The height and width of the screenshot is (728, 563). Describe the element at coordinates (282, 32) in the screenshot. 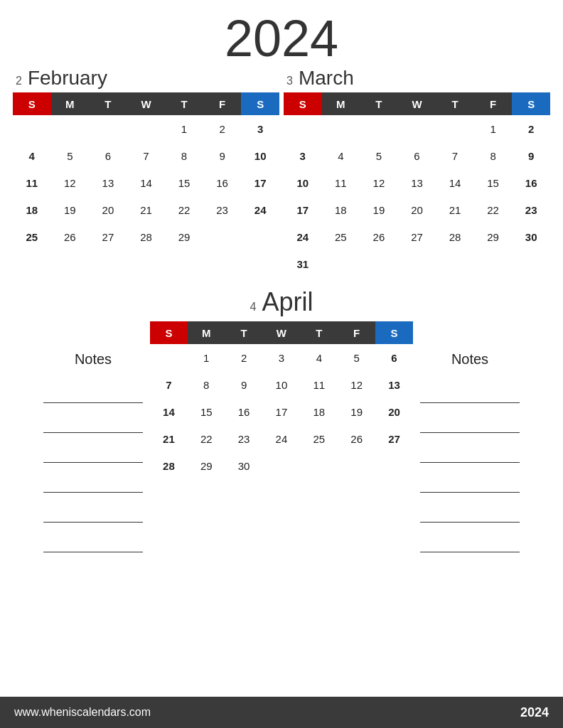

I see `year-heading: 2024` at that location.